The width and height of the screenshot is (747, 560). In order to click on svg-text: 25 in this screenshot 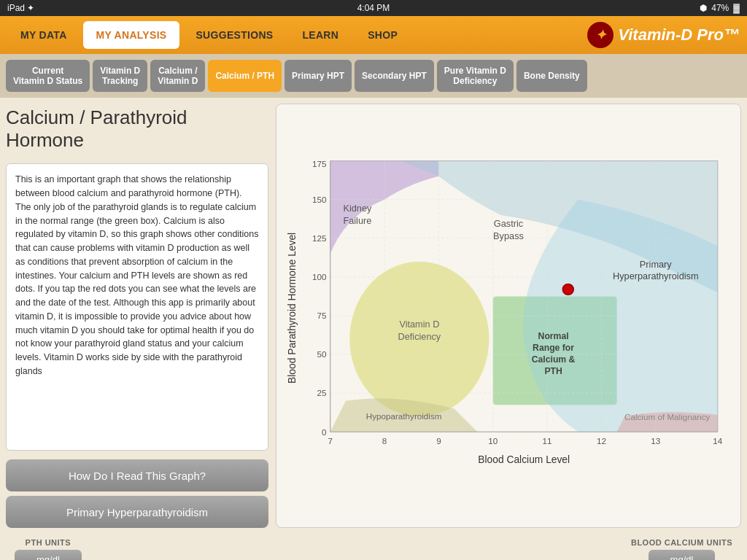, I will do `click(321, 392)`.